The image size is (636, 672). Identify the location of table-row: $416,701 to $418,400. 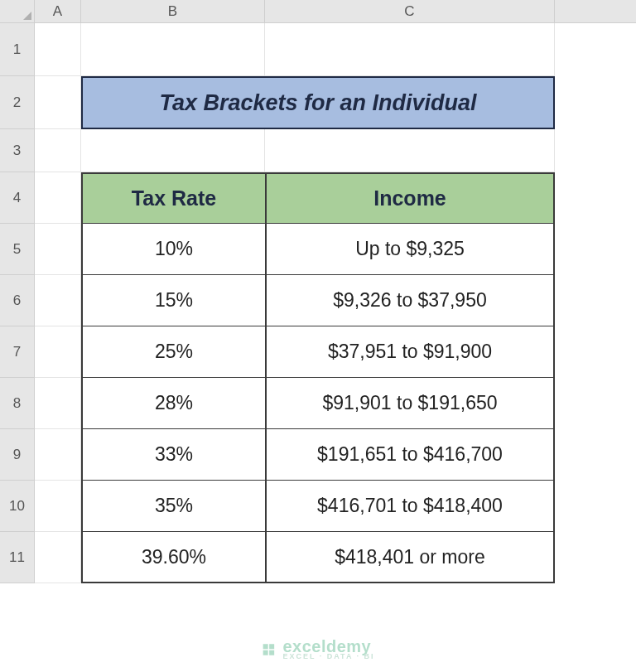
(410, 506).